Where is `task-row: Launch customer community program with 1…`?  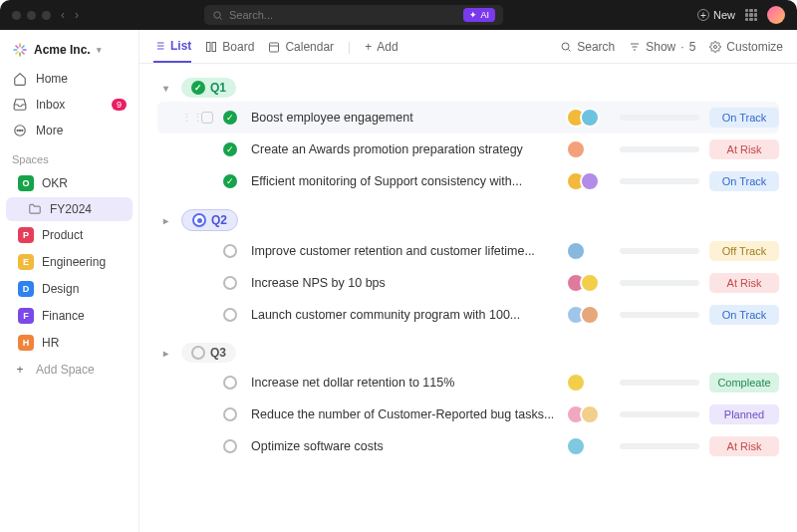
task-row: Launch customer community program with 1… is located at coordinates (468, 315).